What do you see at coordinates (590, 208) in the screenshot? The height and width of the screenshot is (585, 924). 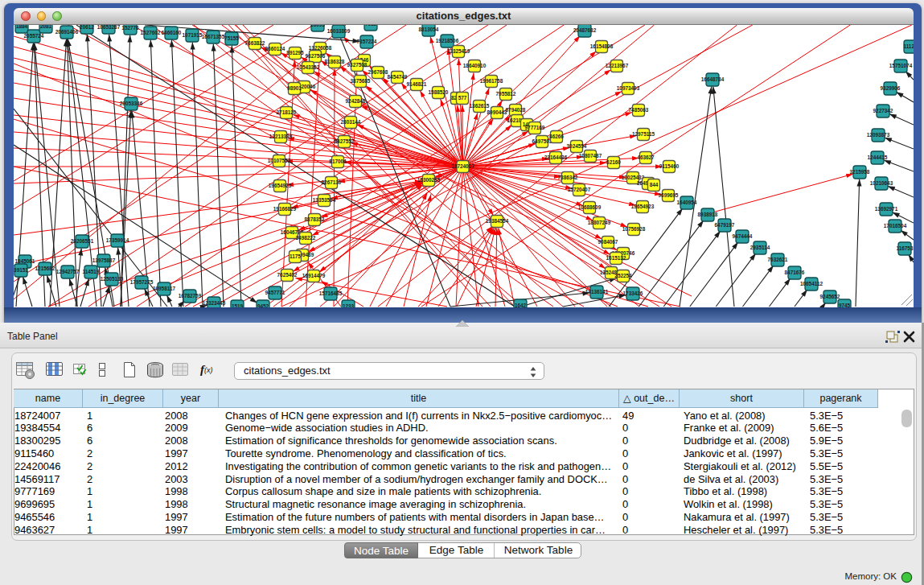 I see `svg-text: 10688609` at bounding box center [590, 208].